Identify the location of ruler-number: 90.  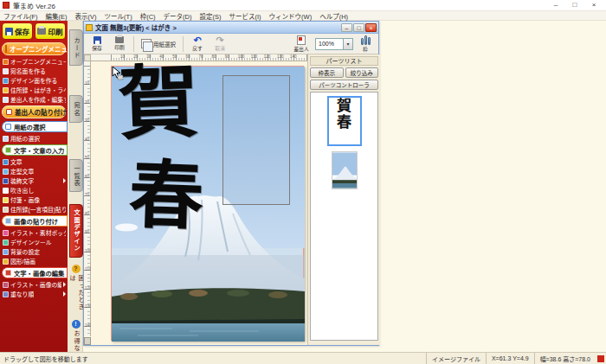
(227, 57).